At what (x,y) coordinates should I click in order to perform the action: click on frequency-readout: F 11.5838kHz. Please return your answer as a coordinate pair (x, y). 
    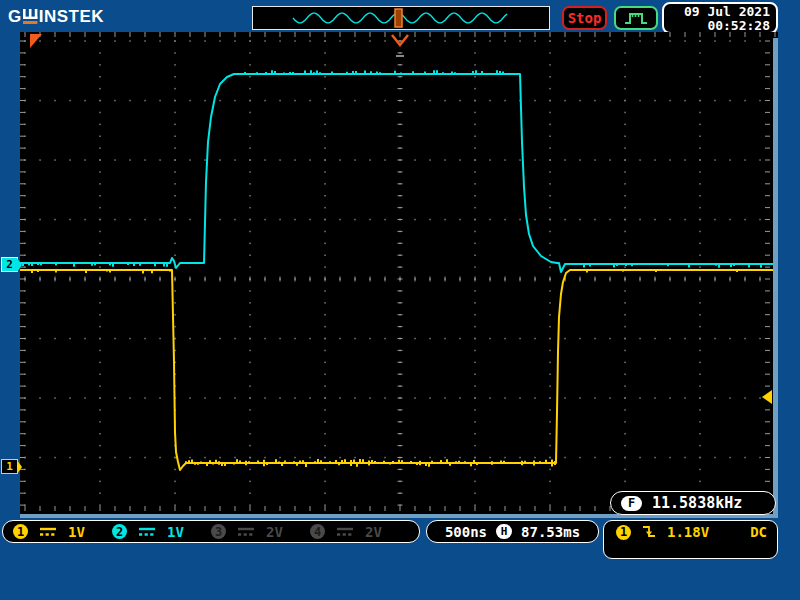
    Looking at the image, I should click on (693, 503).